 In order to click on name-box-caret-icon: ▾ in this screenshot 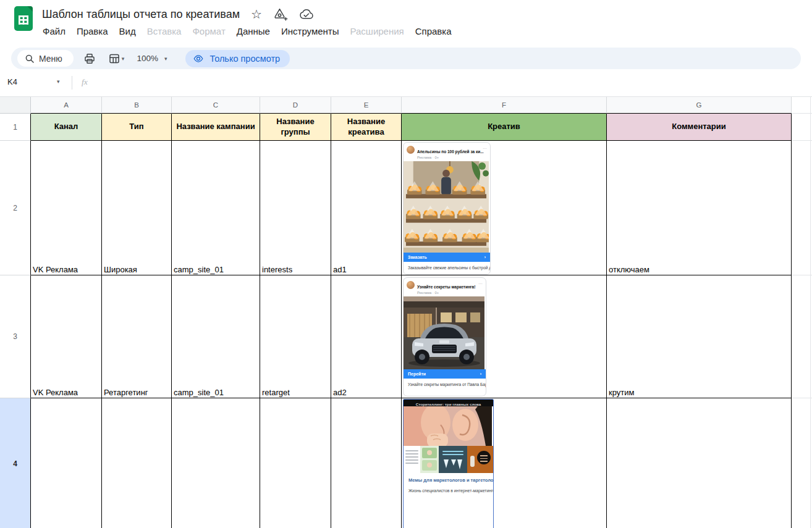, I will do `click(58, 82)`.